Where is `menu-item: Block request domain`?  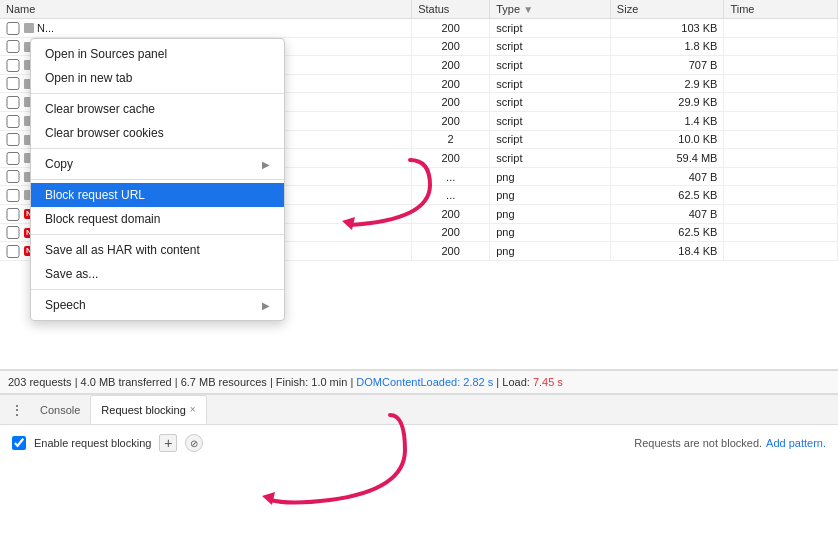
menu-item: Block request domain is located at coordinates (158, 219).